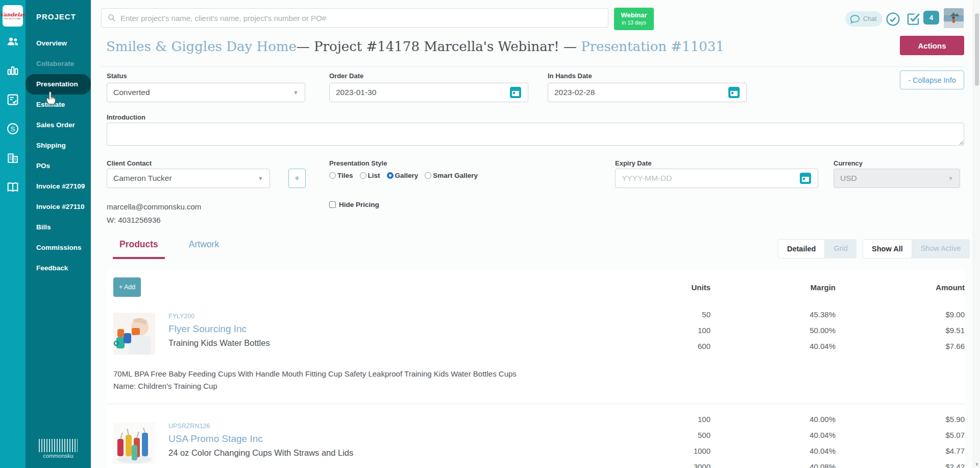  Describe the element at coordinates (260, 178) in the screenshot. I see `chevron-down-icon: ▼` at that location.